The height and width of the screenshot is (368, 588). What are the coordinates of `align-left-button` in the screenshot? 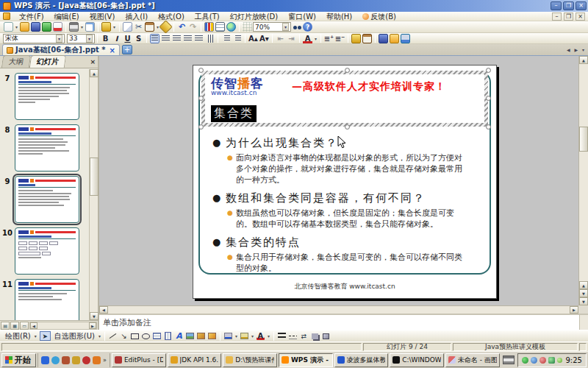 It's located at (154, 38).